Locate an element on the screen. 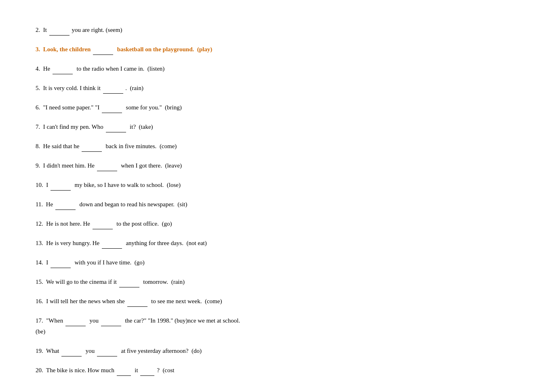 The width and height of the screenshot is (556, 392). item-hint-10: (lose) is located at coordinates (174, 185).